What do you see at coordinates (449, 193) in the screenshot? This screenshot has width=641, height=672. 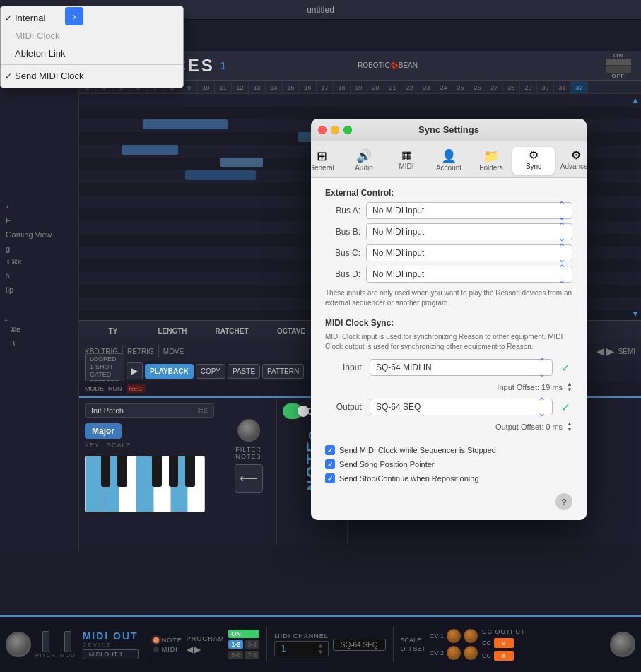 I see `external-control-label: External Control:` at bounding box center [449, 193].